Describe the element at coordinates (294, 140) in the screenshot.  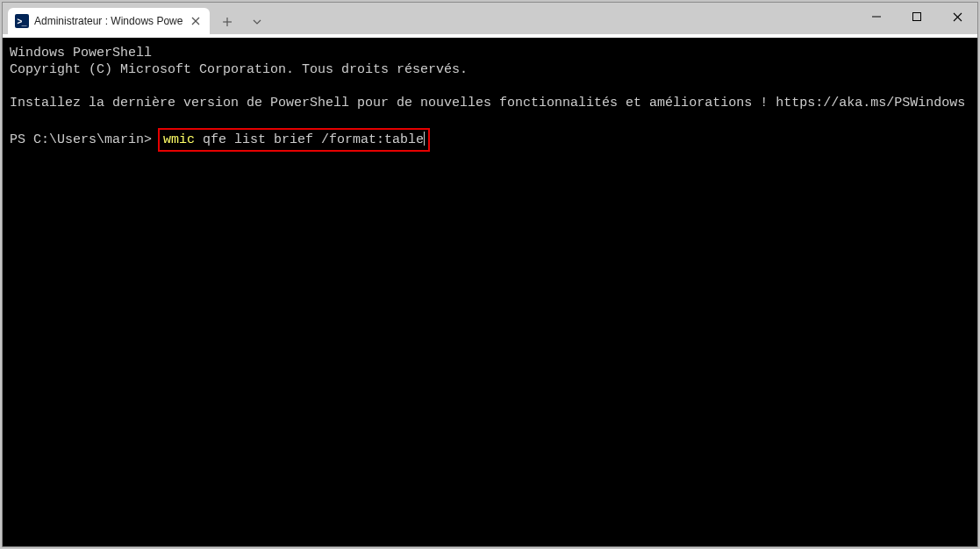
I see `command-highlight: wmic qfe list brief /format:table` at that location.